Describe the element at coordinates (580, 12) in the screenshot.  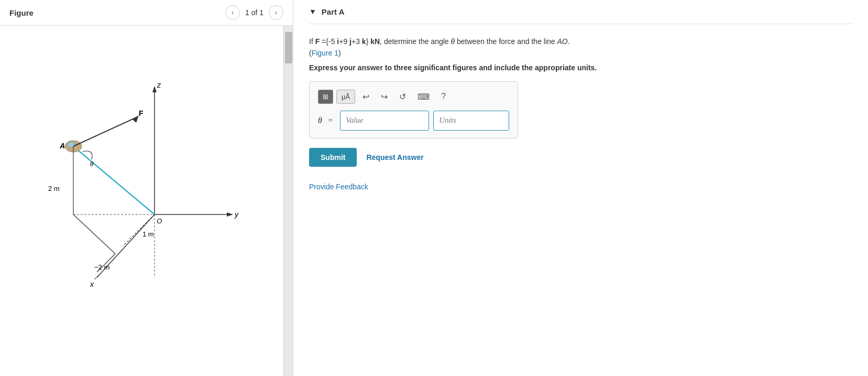
I see `part-header: ▼ Part A` at that location.